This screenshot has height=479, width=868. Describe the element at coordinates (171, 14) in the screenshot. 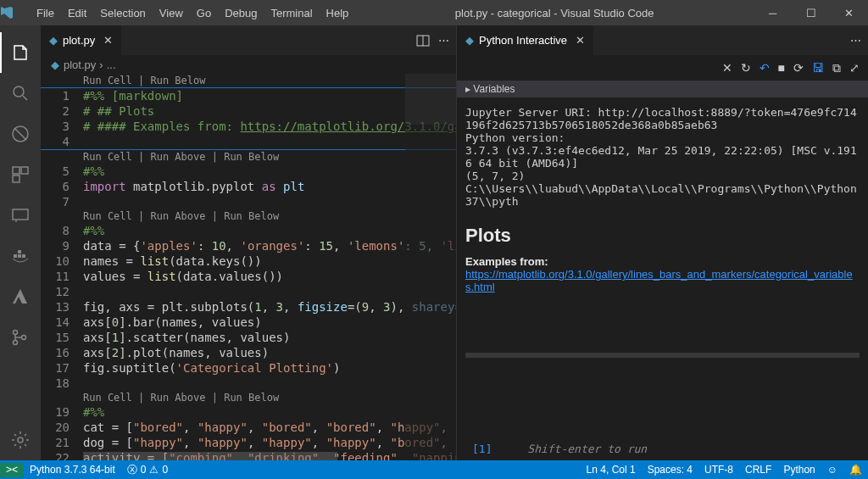

I see `menu-view: View` at that location.